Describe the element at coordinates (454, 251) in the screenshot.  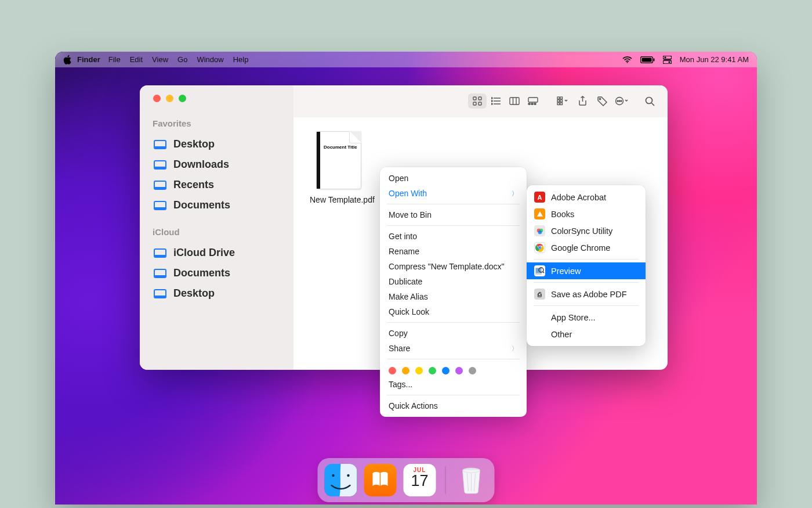
I see `ctx-rename: Rename` at that location.